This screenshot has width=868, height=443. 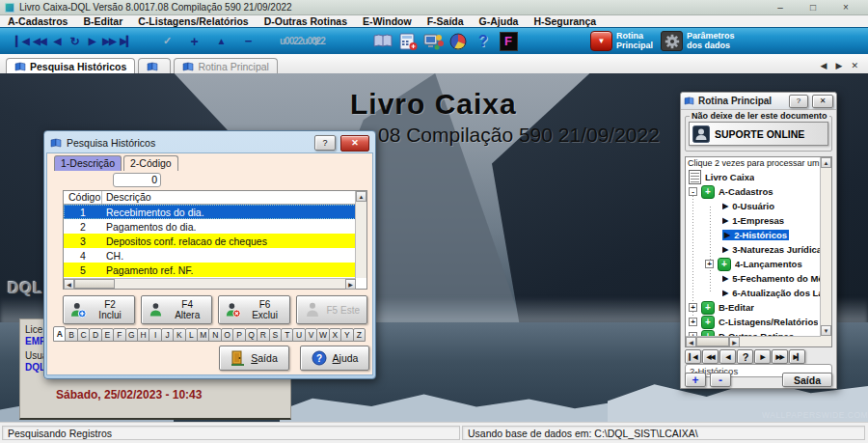 I want to click on tree-row: + ▶ C-Listagens/Relatórios, so click(x=753, y=322).